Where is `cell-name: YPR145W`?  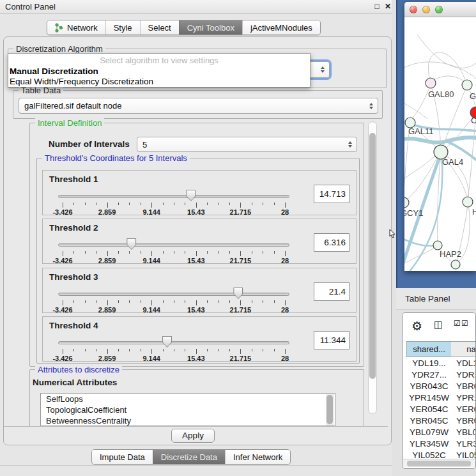
cell-name: YPR145W is located at coordinates (465, 398).